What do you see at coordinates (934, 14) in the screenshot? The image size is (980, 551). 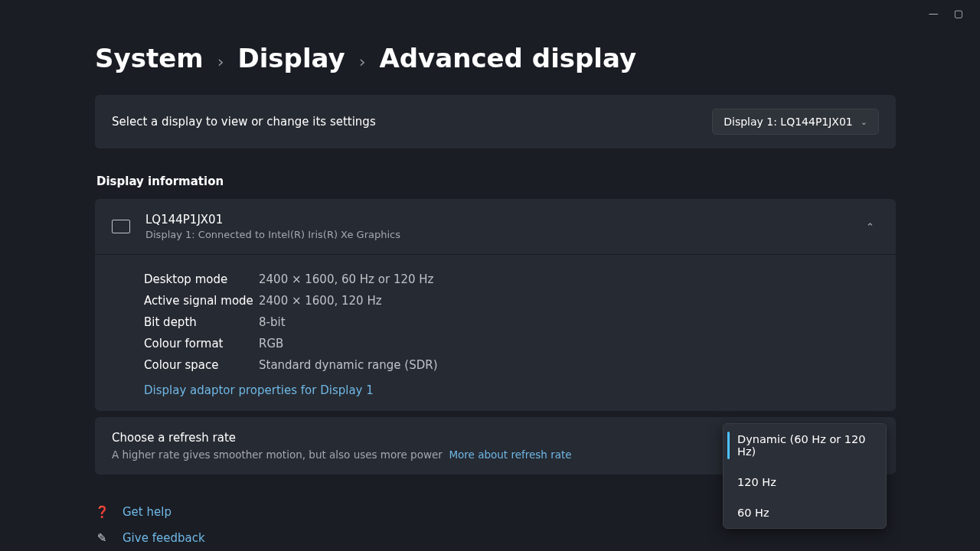 I see `minimize-button: —` at bounding box center [934, 14].